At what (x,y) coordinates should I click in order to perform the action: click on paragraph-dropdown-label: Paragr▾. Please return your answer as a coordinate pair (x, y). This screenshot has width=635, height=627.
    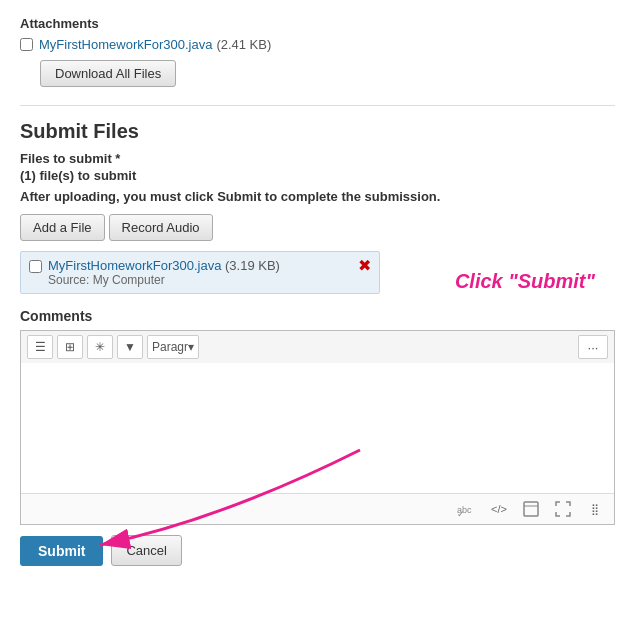
    Looking at the image, I should click on (173, 347).